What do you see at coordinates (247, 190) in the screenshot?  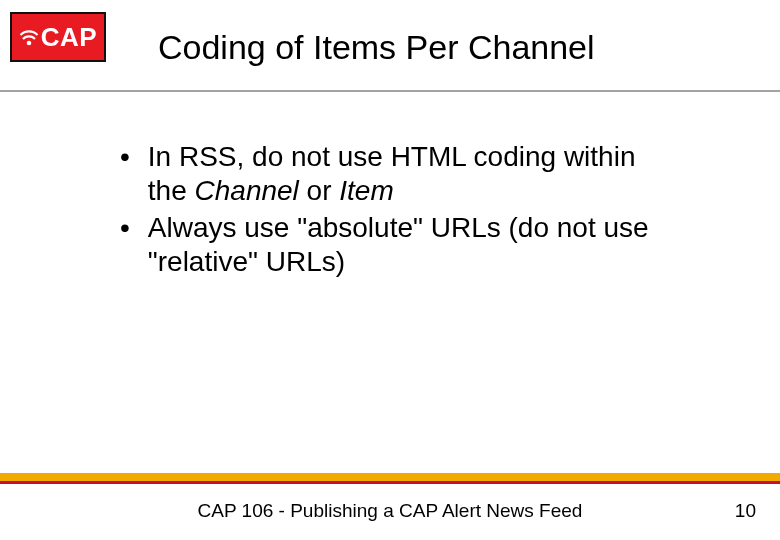 I see `bullet-text-italic: Channel` at bounding box center [247, 190].